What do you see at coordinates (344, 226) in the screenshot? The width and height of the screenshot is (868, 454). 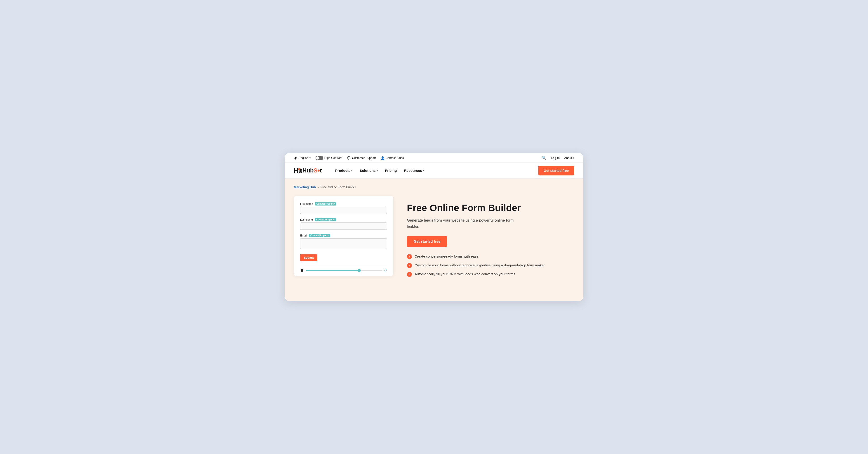 I see `last-name-input-mock` at bounding box center [344, 226].